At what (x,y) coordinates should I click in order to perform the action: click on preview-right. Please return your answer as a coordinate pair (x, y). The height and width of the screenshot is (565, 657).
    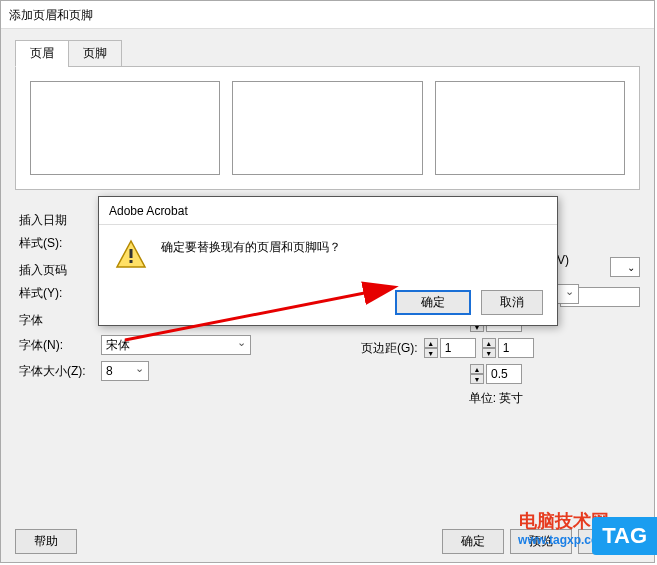
    Looking at the image, I should click on (530, 128).